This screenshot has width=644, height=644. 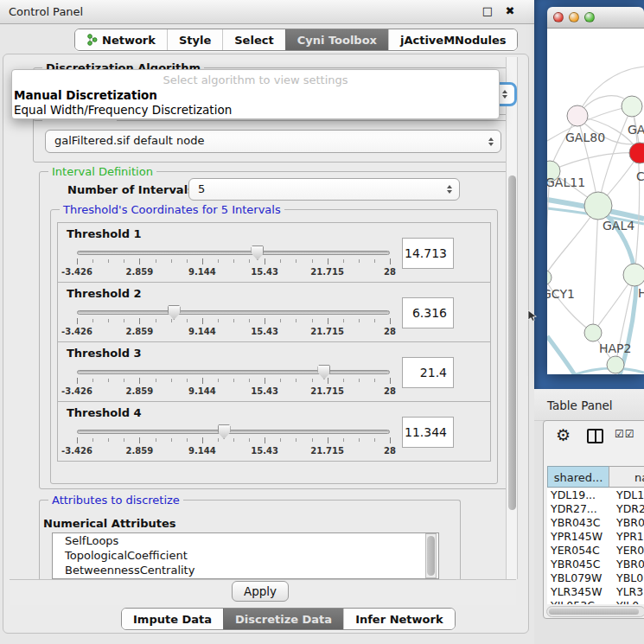 I want to click on float-window-icon: □, so click(x=488, y=10).